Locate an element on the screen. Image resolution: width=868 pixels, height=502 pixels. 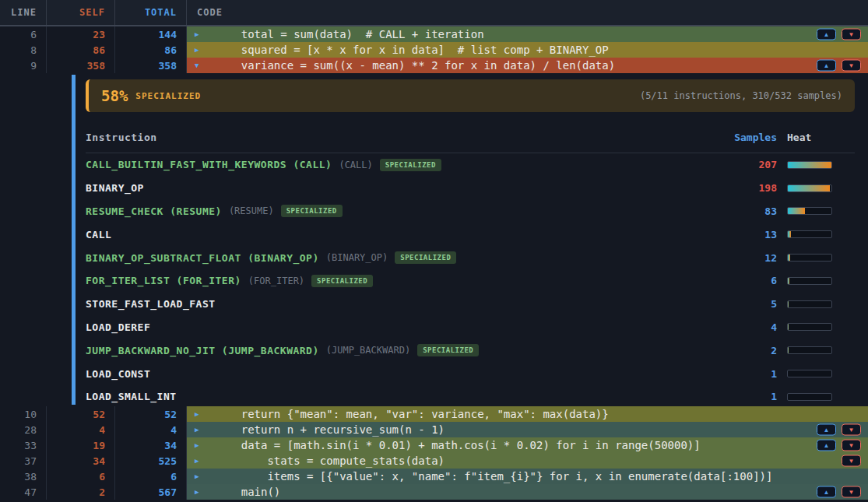
source-code-line: items = [{"value": x, "name": f"item_{i}… is located at coordinates (494, 476).